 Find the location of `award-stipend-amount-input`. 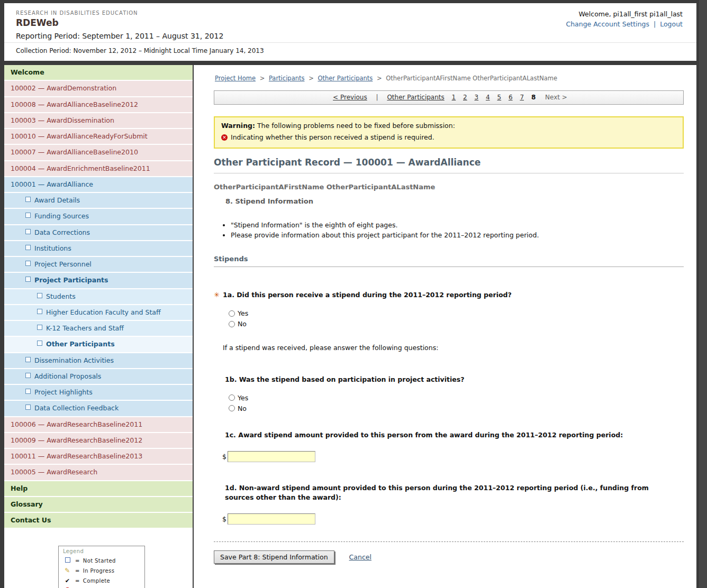

award-stipend-amount-input is located at coordinates (271, 457).